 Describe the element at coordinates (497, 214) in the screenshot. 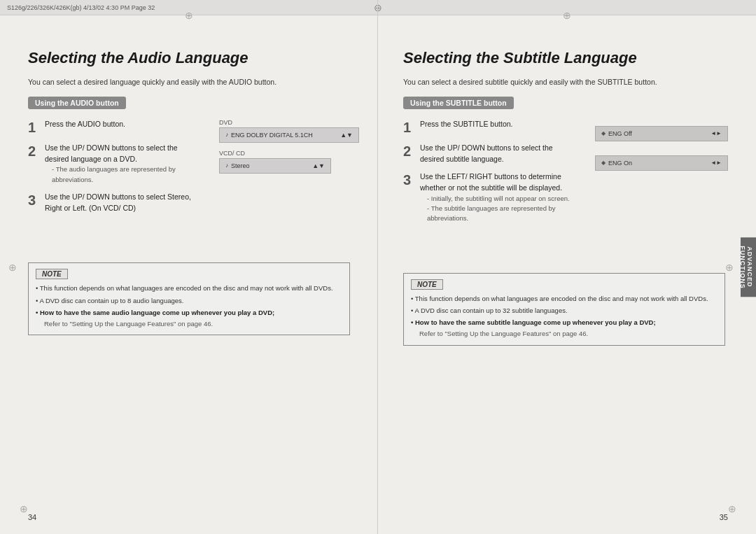

I see `right-step-3-note-2: - The subtitle languages are represented…` at that location.